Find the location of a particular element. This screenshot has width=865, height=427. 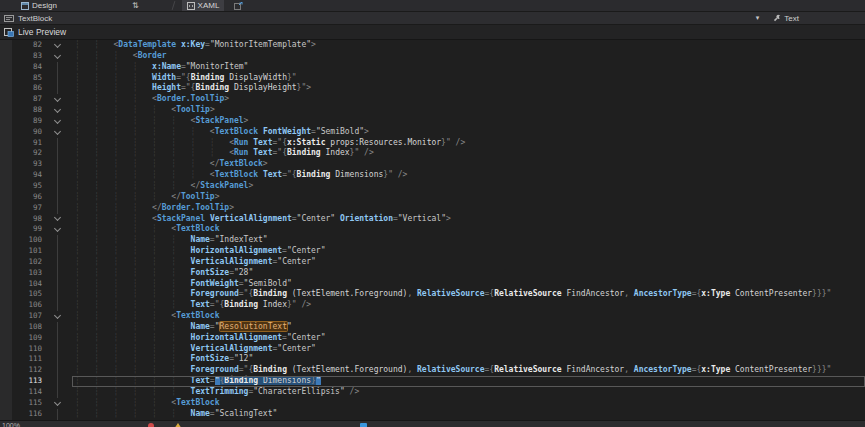

code-text: ┆ ┆ ┆ ┆ ┆ ┆ TextTrimming="CharacterEllip… is located at coordinates (468, 392).